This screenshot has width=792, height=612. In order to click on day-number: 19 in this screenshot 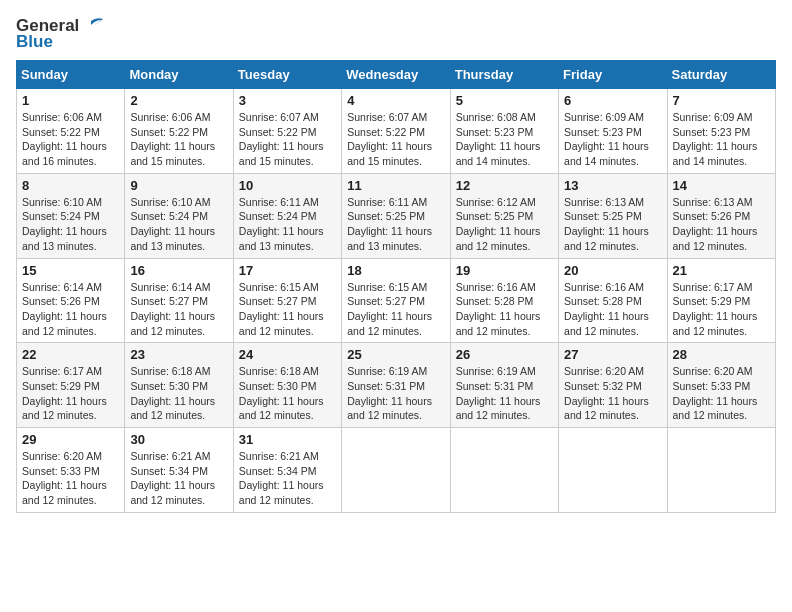, I will do `click(504, 270)`.